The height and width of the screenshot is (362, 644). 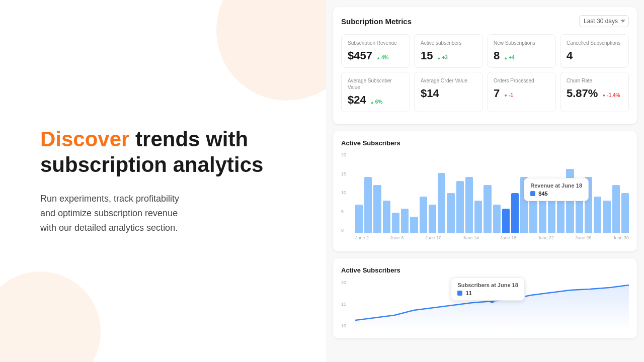 What do you see at coordinates (546, 238) in the screenshot?
I see `x-label-june22: June 22` at bounding box center [546, 238].